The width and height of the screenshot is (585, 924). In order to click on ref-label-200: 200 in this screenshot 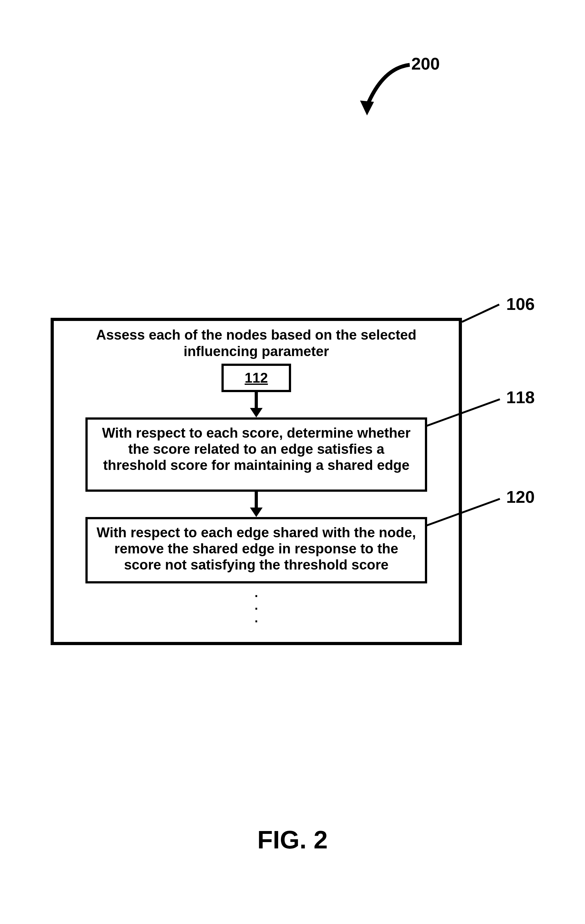, I will do `click(425, 64)`.